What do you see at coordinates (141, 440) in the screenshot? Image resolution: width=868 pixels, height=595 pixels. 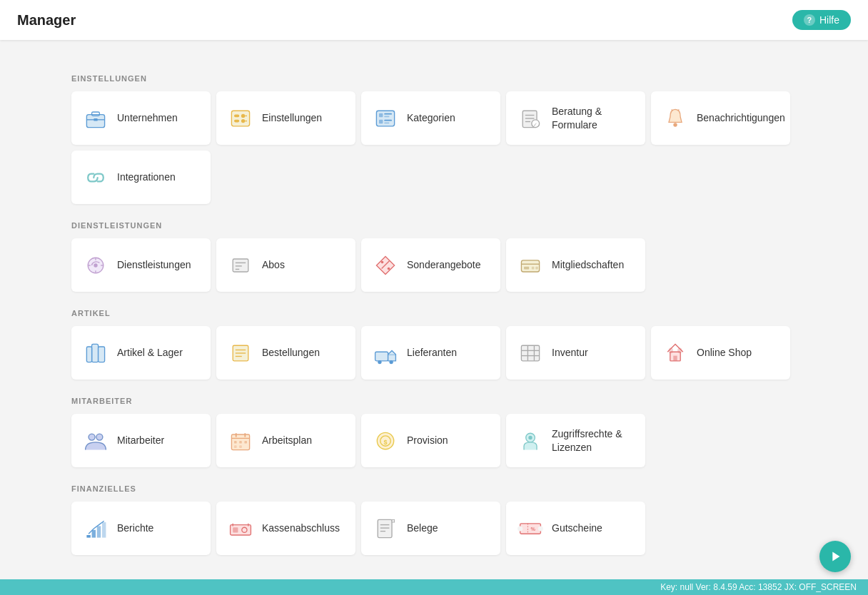 I see `card-label-mitarbeiter: Mitarbeiter` at bounding box center [141, 440].